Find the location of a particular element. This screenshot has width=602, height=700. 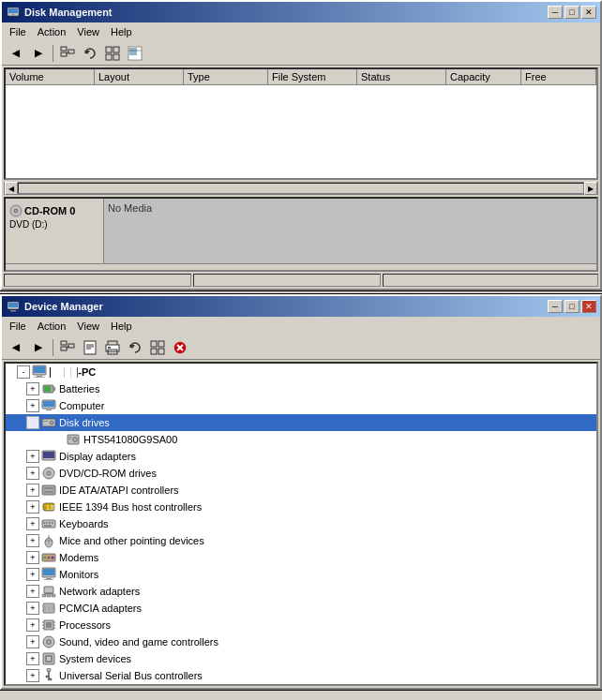

computer-tree-icon is located at coordinates (49, 406).